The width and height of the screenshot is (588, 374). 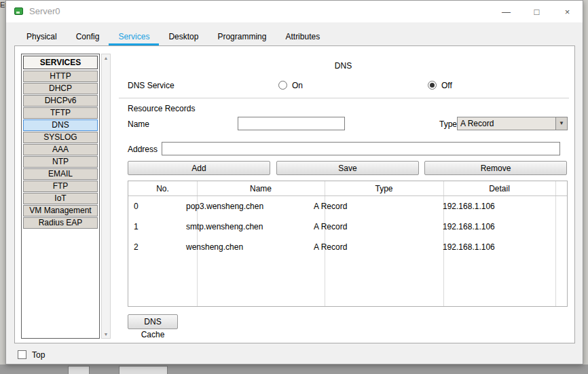 What do you see at coordinates (136, 227) in the screenshot?
I see `cell-no: 1` at bounding box center [136, 227].